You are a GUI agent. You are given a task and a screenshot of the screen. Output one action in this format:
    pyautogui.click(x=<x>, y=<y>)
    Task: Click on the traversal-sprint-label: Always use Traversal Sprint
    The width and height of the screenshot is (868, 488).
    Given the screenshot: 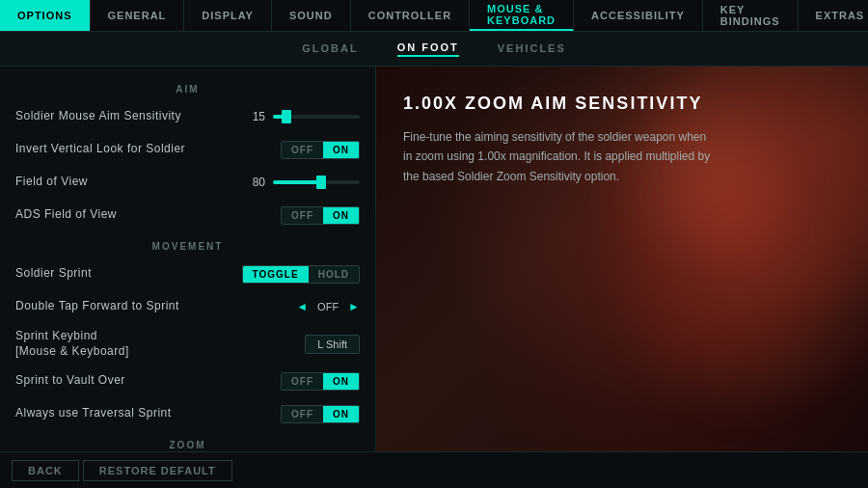 What is the action you would take?
    pyautogui.click(x=94, y=414)
    